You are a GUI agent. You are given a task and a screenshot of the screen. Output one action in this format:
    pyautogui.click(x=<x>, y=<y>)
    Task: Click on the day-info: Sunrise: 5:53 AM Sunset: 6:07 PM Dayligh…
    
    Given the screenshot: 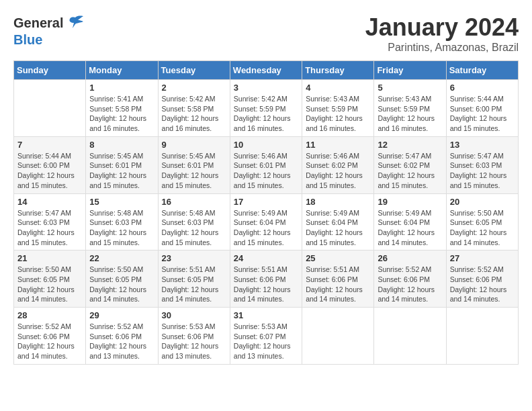 What is the action you would take?
    pyautogui.click(x=266, y=341)
    